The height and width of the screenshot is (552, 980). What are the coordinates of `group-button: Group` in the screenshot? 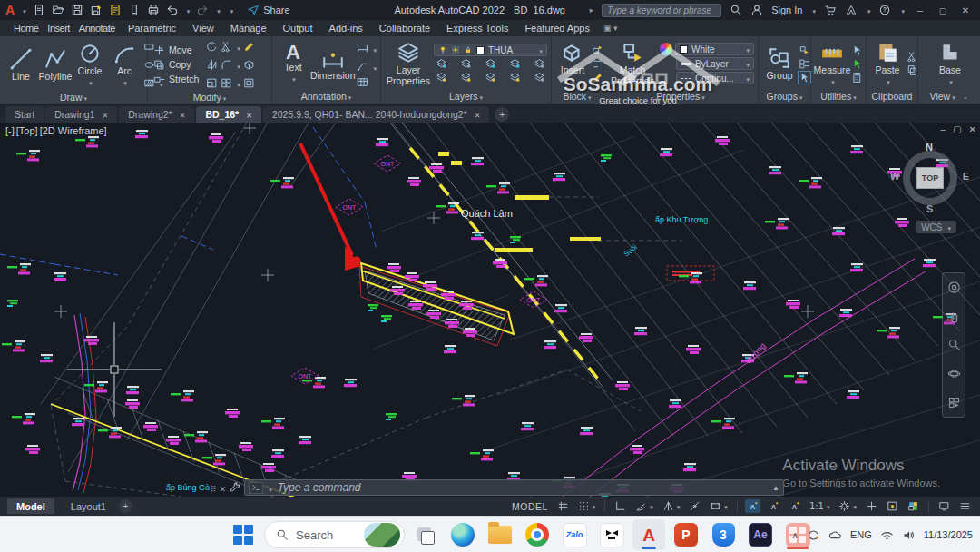 It's located at (779, 64).